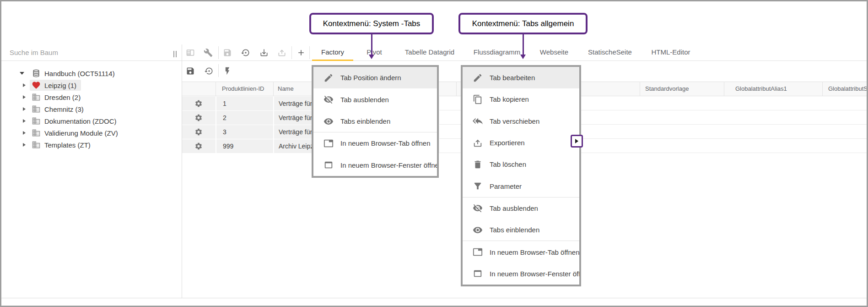  Describe the element at coordinates (333, 53) in the screenshot. I see `tab-factory: Factory` at that location.